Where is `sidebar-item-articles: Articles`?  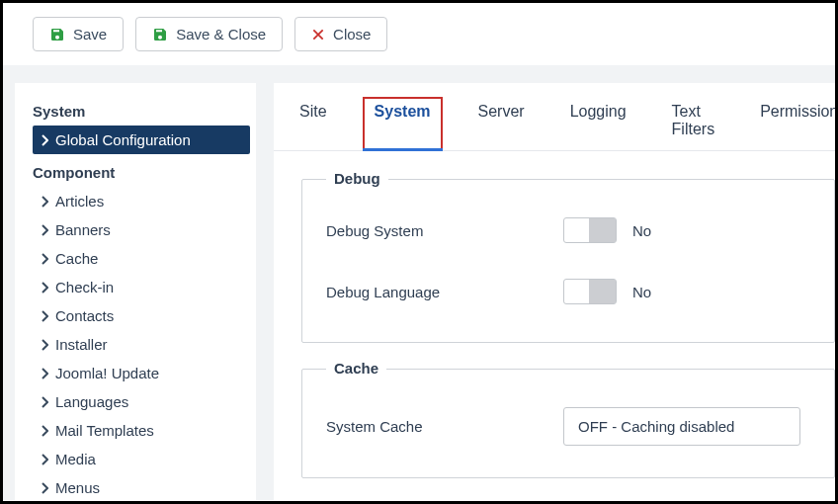
sidebar-item-articles: Articles is located at coordinates (141, 202).